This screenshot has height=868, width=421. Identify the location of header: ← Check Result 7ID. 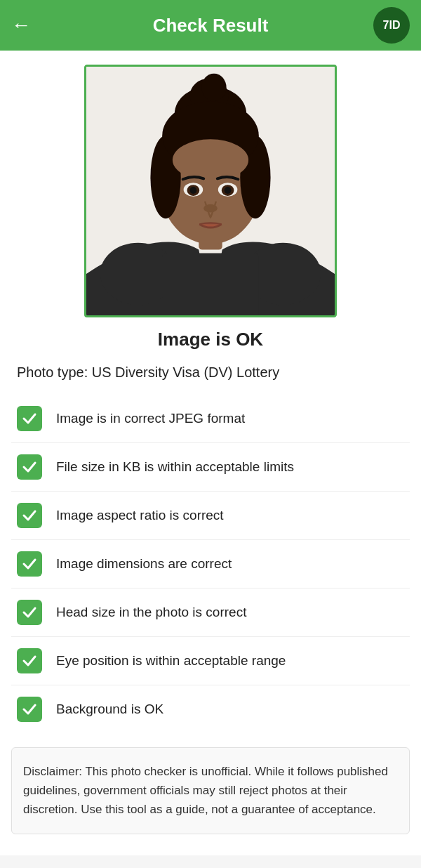
(210, 25).